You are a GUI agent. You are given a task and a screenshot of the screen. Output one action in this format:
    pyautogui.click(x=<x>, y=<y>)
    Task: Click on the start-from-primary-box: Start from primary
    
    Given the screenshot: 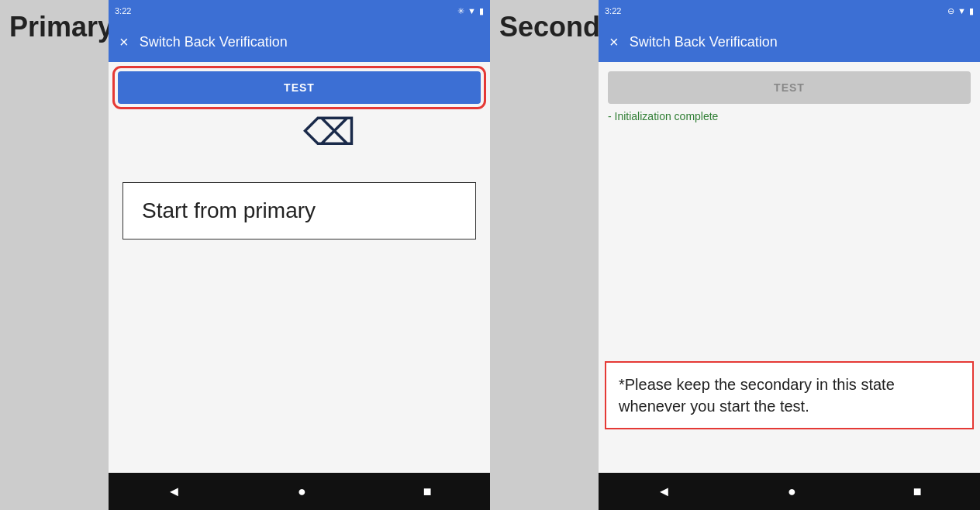 What is the action you would take?
    pyautogui.click(x=299, y=211)
    